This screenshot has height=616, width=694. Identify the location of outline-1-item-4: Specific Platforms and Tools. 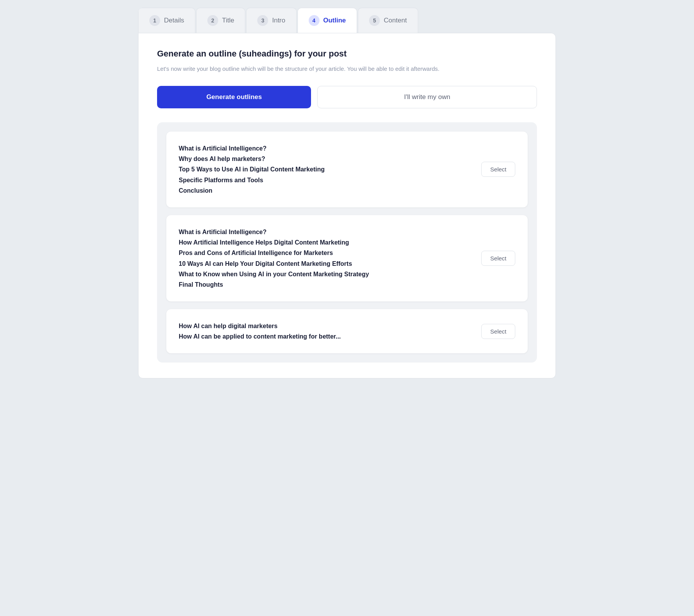
(325, 180).